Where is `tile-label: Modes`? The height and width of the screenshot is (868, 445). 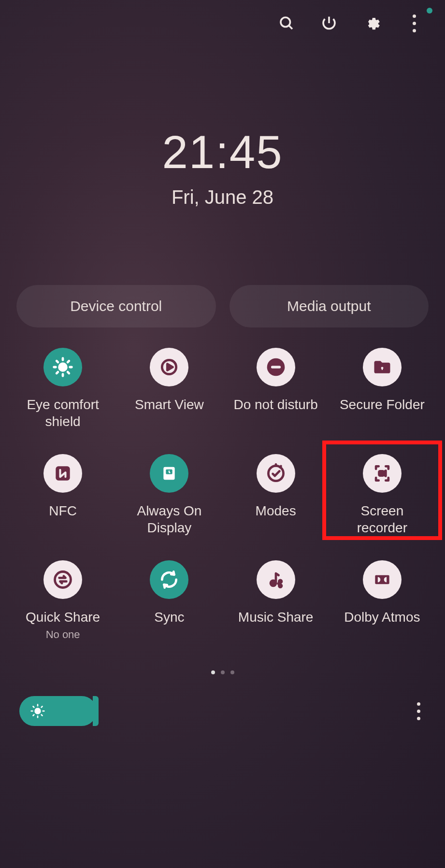 tile-label: Modes is located at coordinates (276, 511).